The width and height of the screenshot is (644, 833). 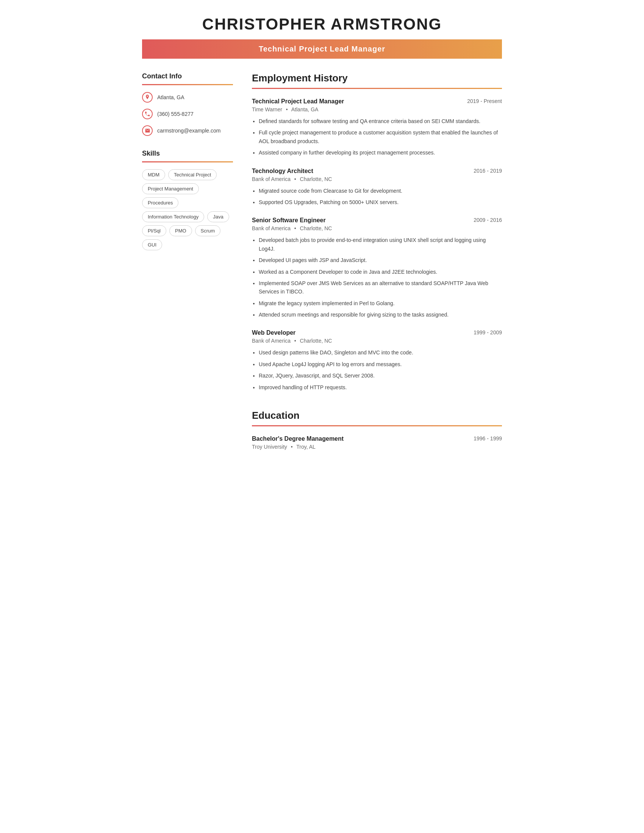 What do you see at coordinates (380, 137) in the screenshot?
I see `job-bullet-item: Full cycle project management to produce…` at bounding box center [380, 137].